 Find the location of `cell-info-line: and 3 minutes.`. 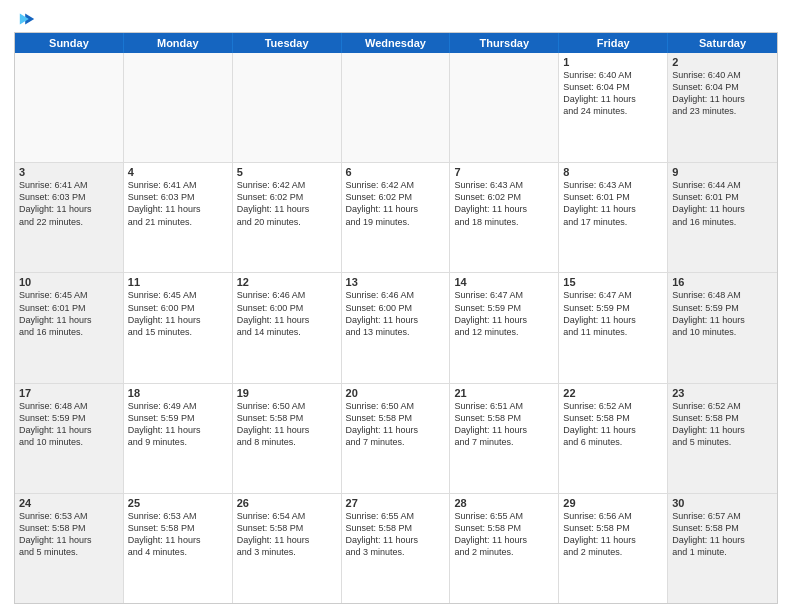

cell-info-line: and 3 minutes. is located at coordinates (396, 552).